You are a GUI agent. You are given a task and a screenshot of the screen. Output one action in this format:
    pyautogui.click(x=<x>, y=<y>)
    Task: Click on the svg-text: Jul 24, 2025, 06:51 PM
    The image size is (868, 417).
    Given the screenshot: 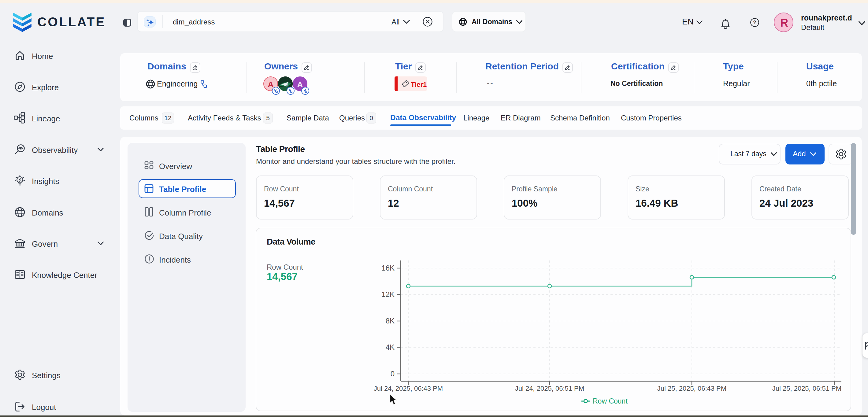 What is the action you would take?
    pyautogui.click(x=550, y=388)
    